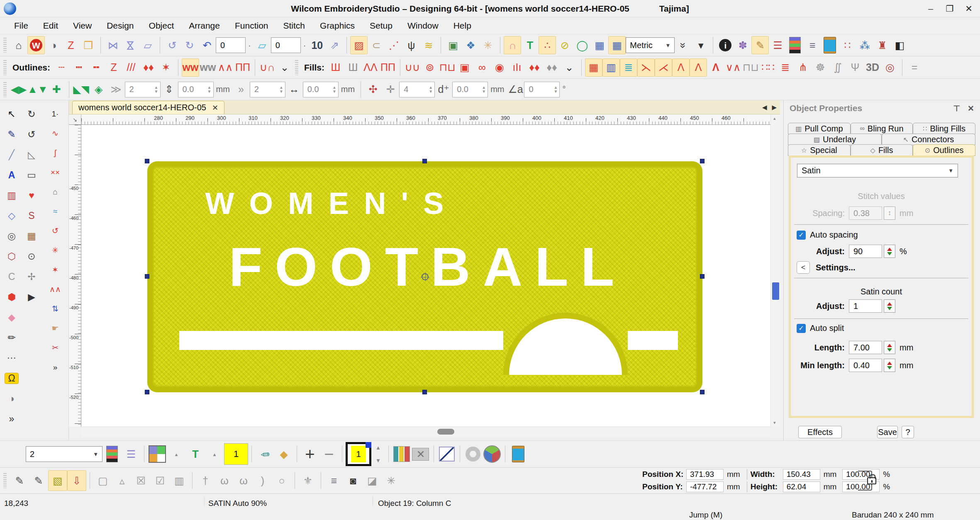 The width and height of the screenshot is (980, 520). I want to click on adjust-sliders-icon: ≡, so click(334, 481).